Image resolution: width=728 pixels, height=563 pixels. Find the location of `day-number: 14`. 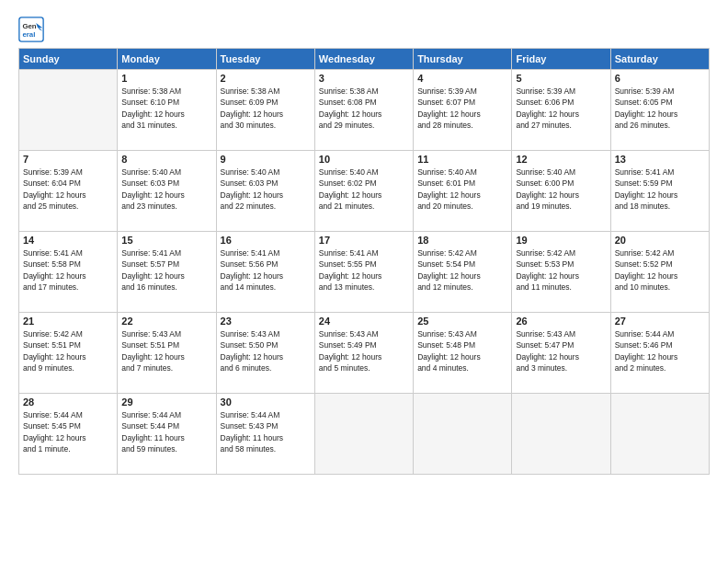

day-number: 14 is located at coordinates (68, 240).